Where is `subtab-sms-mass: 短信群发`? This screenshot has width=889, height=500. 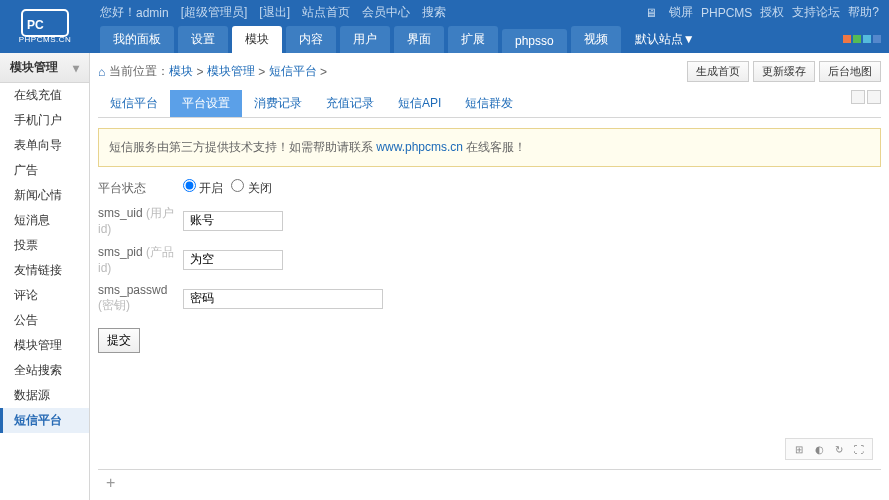
subtab-sms-mass: 短信群发 is located at coordinates (489, 104).